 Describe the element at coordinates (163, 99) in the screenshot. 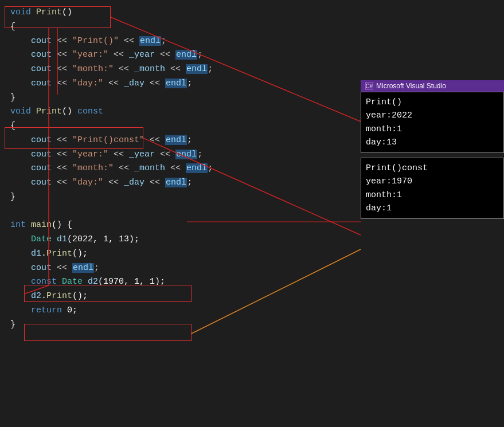

I see `code-line-7: }` at that location.